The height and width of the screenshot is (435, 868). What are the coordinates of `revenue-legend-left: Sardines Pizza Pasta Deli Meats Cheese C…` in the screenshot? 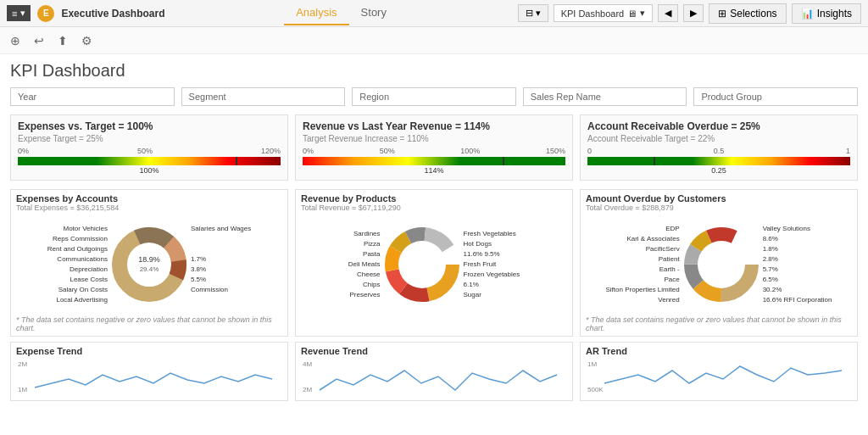 It's located at (364, 265).